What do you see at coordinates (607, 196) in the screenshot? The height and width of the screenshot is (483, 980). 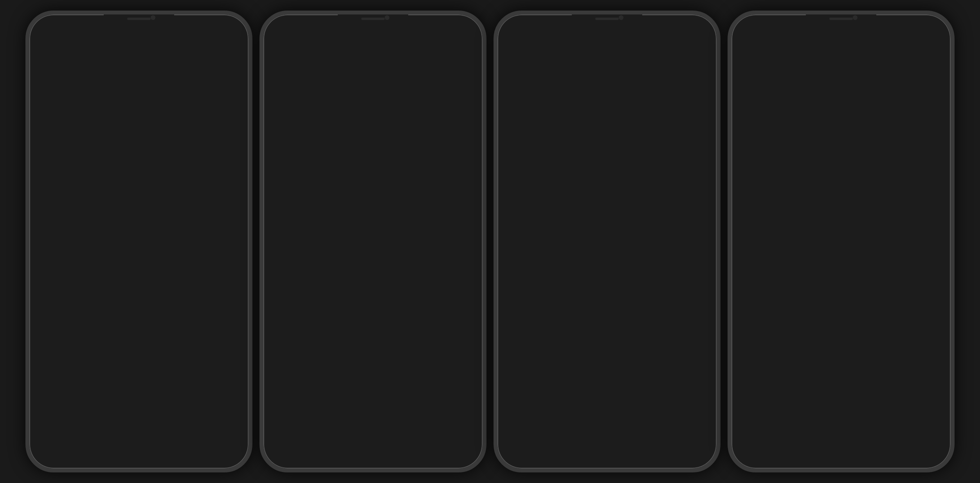 I see `play-button-3: Play` at bounding box center [607, 196].